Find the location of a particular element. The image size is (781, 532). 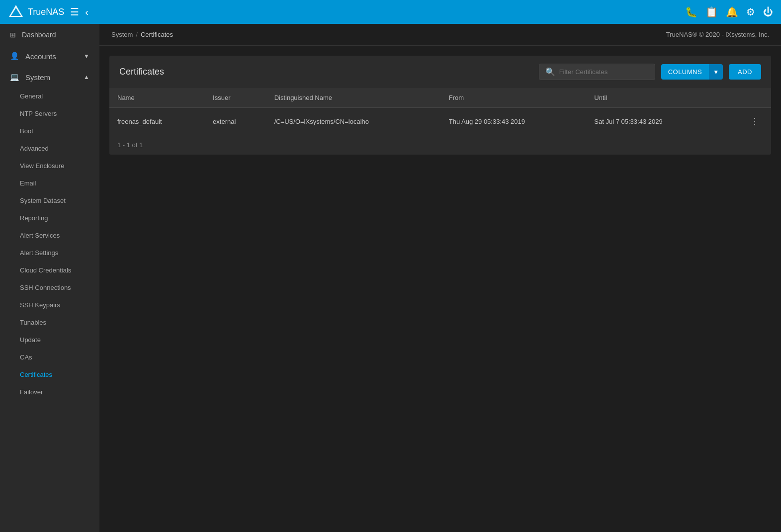

card-actions: 🔍 COLUMNS ▼ ADD is located at coordinates (650, 72).